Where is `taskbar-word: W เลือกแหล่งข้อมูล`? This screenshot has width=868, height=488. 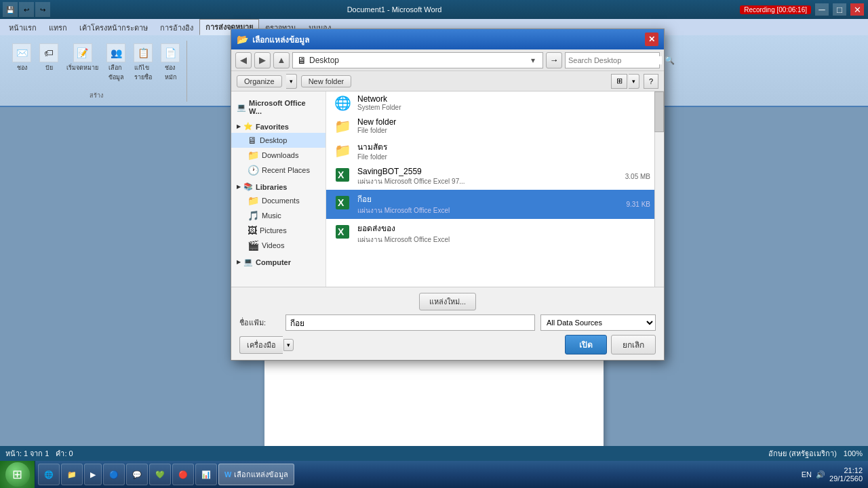
taskbar-word: W เลือกแหล่งข้อมูล is located at coordinates (256, 474).